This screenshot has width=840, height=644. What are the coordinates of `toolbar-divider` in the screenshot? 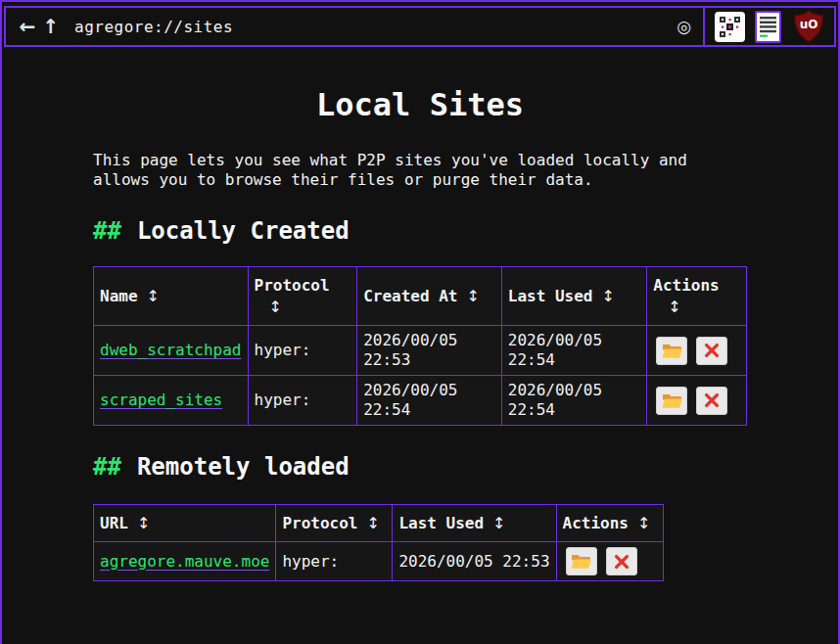 It's located at (704, 26).